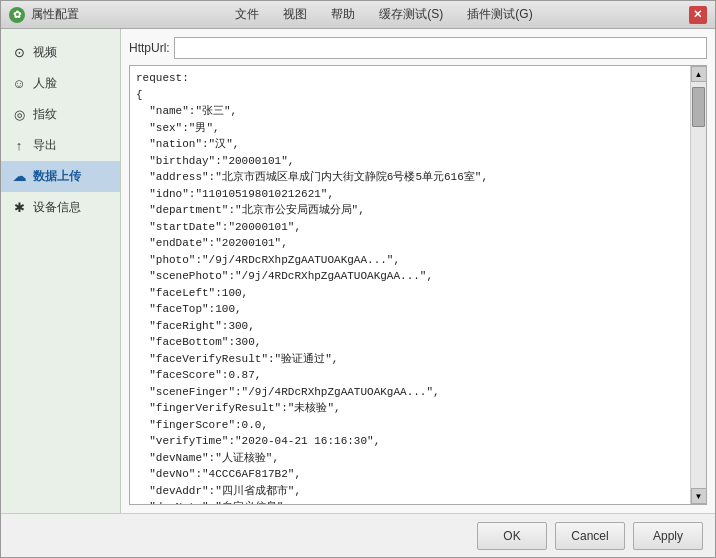  Describe the element at coordinates (60, 176) in the screenshot. I see `sidebar-item-upload: ☁ 数据上传` at that location.